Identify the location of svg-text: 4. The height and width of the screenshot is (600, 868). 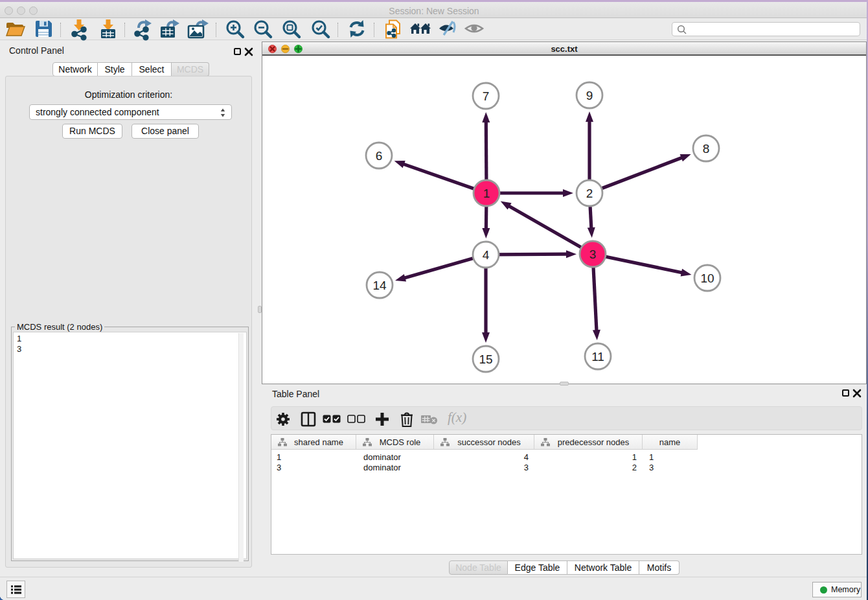
(486, 255).